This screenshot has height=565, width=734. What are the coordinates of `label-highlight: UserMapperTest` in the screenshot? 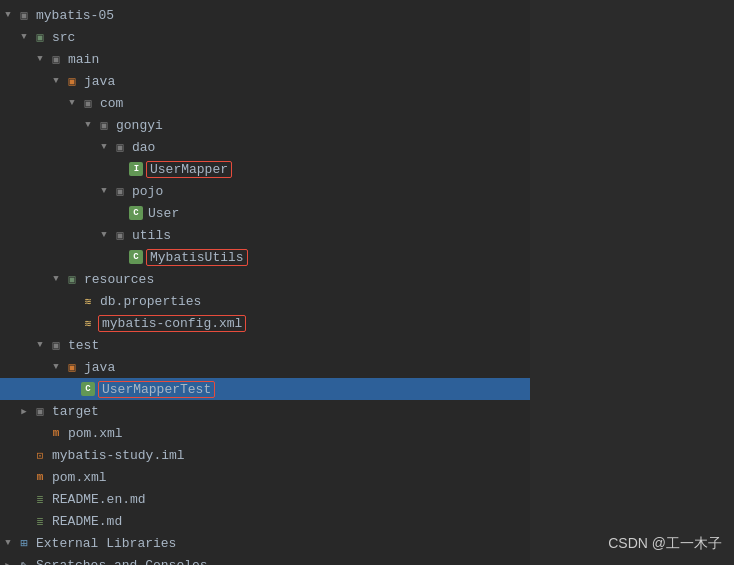 It's located at (156, 390).